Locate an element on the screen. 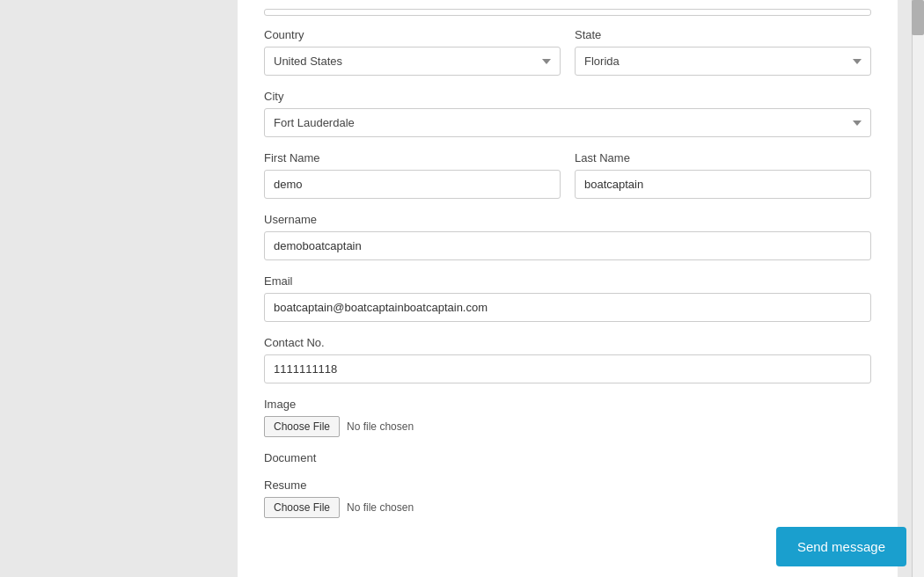  state-select: FloridaCaliforniaNew York is located at coordinates (723, 62).